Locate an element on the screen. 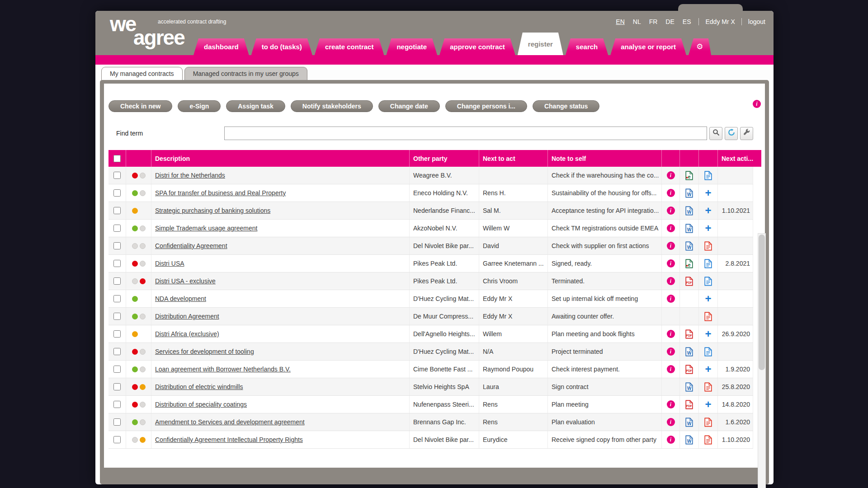 The height and width of the screenshot is (488, 868). language-link-es: ES is located at coordinates (687, 22).